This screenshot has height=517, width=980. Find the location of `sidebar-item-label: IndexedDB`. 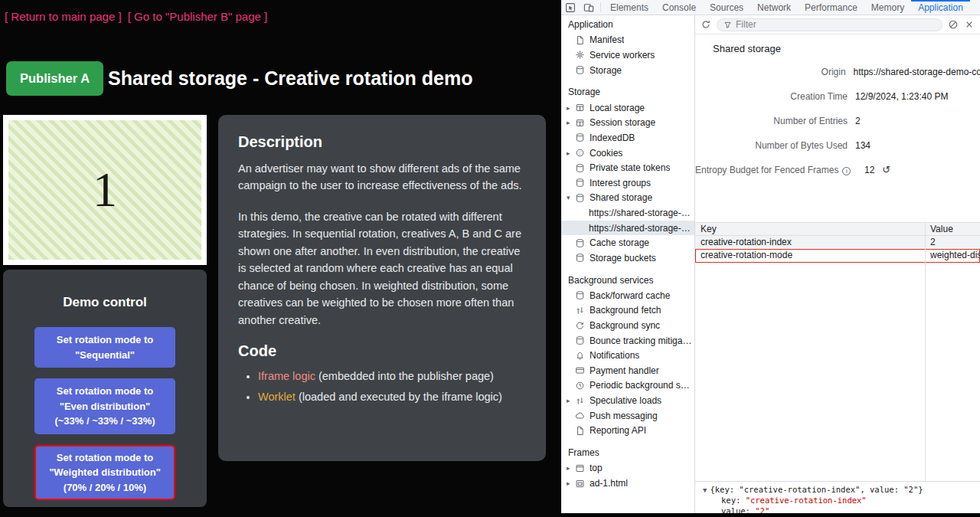

sidebar-item-label: IndexedDB is located at coordinates (612, 138).